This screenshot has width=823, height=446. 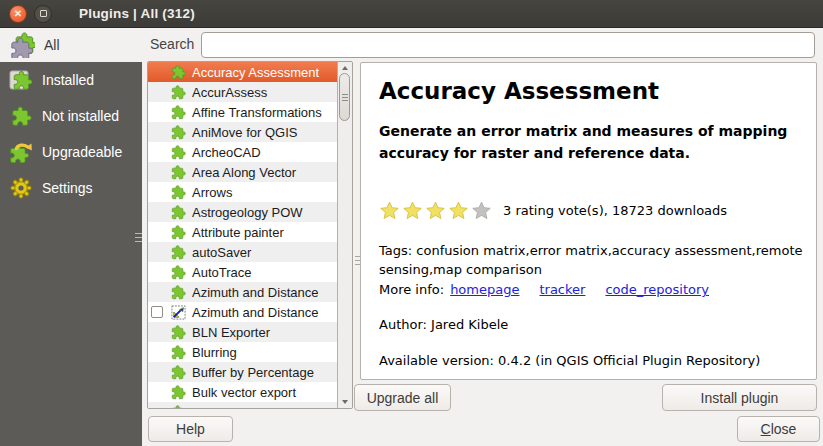 I want to click on plugin-list-item: Arrows, so click(x=242, y=192).